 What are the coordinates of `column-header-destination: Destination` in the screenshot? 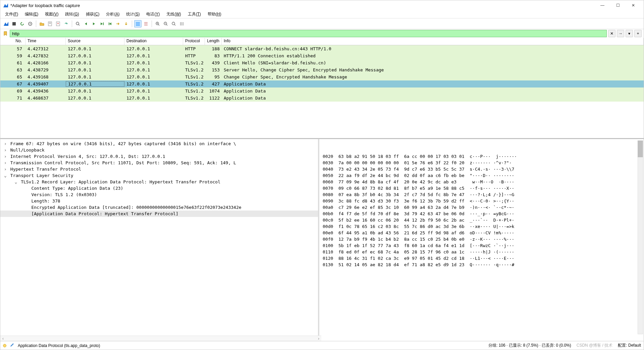 It's located at (154, 42).